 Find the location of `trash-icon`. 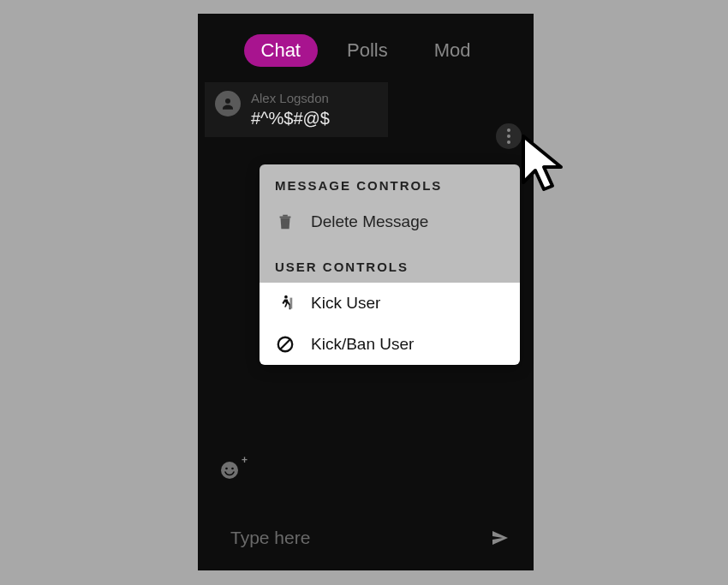

trash-icon is located at coordinates (285, 222).